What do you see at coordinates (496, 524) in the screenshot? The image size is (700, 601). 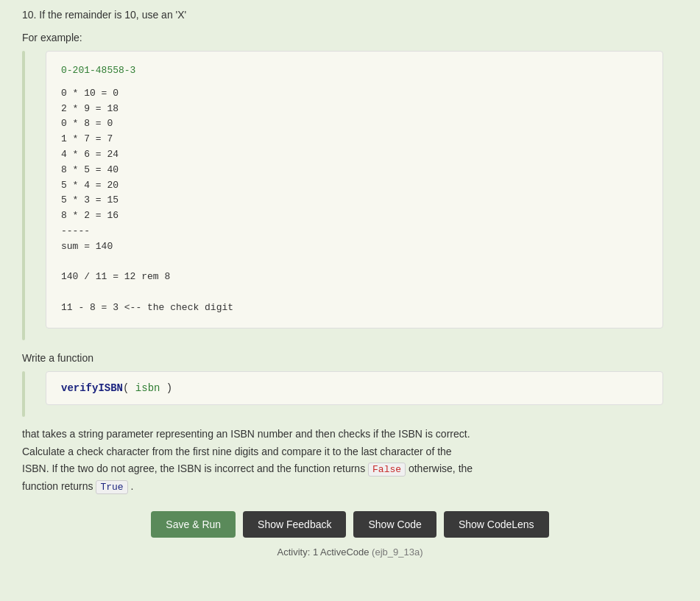 I see `show-codelens-button: Show CodeLens` at bounding box center [496, 524].